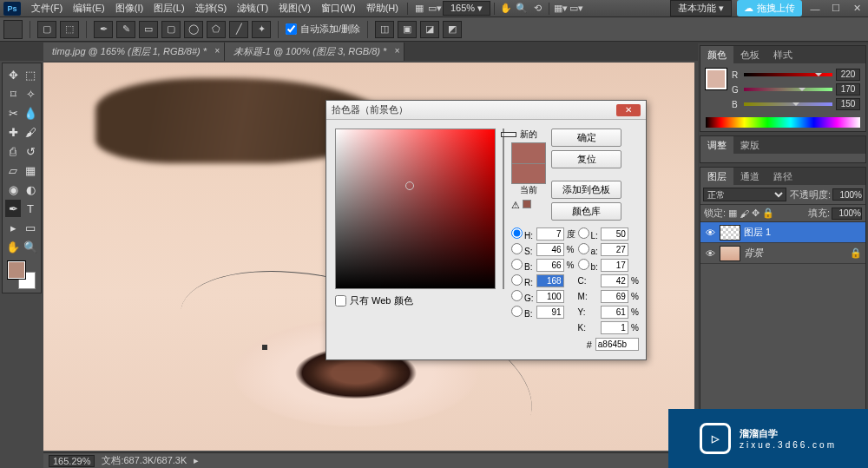  What do you see at coordinates (216, 30) in the screenshot?
I see `polygon-shape-icon: ⬠` at bounding box center [216, 30].